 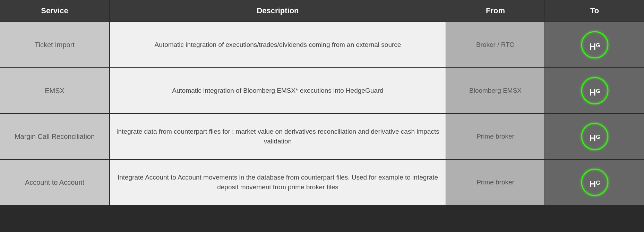 What do you see at coordinates (322, 11) in the screenshot?
I see `header-row: Service Description From To` at bounding box center [322, 11].